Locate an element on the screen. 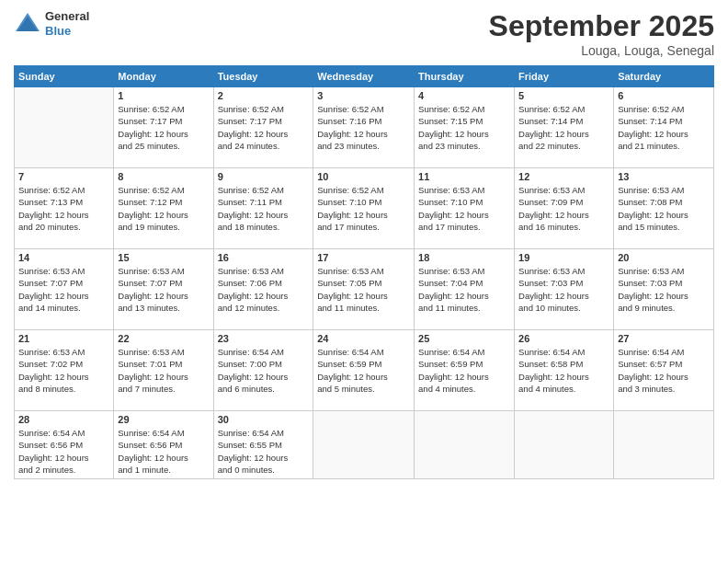  day-info: Sunrise: 6:53 AM Sunset: 7:08 PM Dayligh… is located at coordinates (664, 208).